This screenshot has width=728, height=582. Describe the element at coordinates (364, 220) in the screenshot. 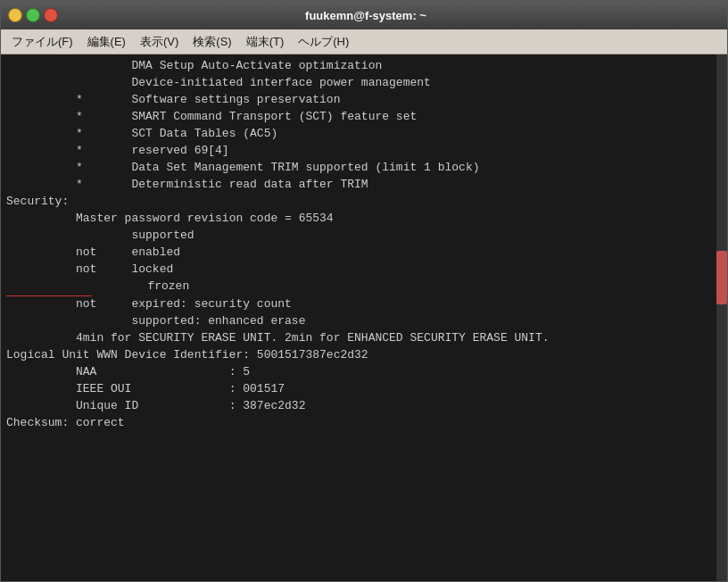

I see `terminal-line: Master password revision code = 65534` at that location.